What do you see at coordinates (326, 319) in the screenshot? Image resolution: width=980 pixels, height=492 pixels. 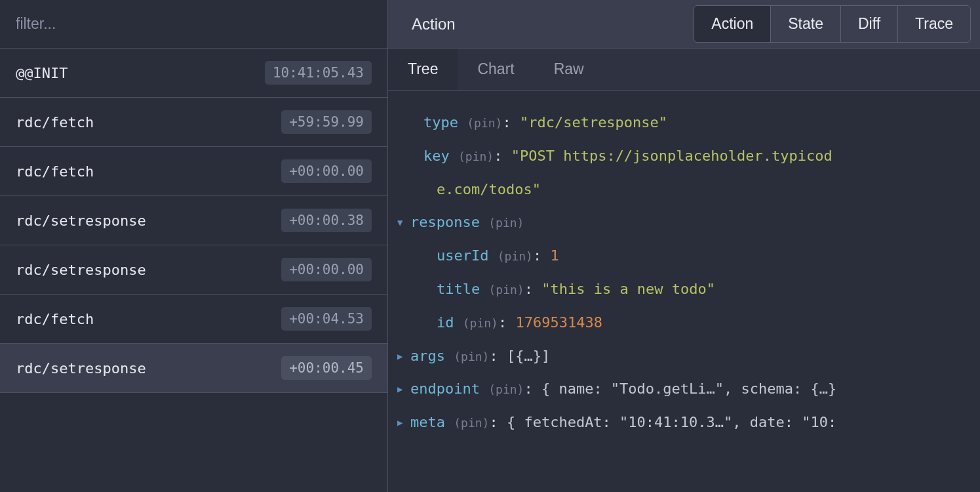 I see `action-time-badge: +00:04.53` at bounding box center [326, 319].